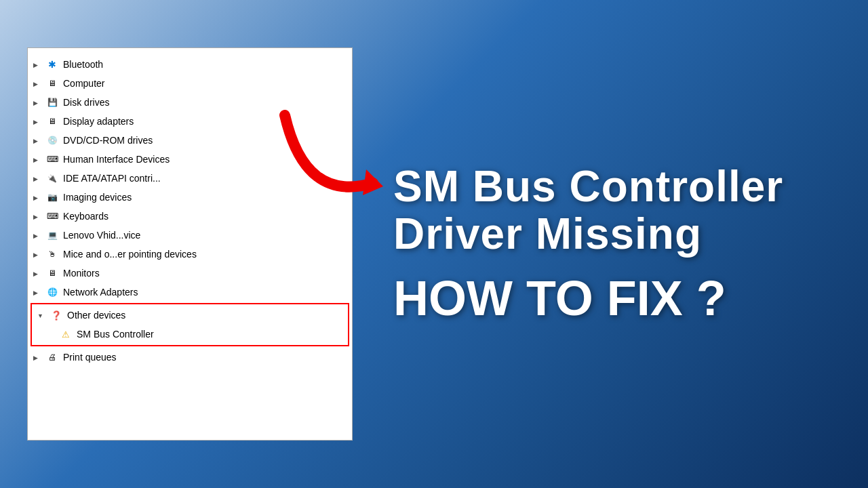 The image size is (868, 488). I want to click on list-item: Disk drives, so click(190, 102).